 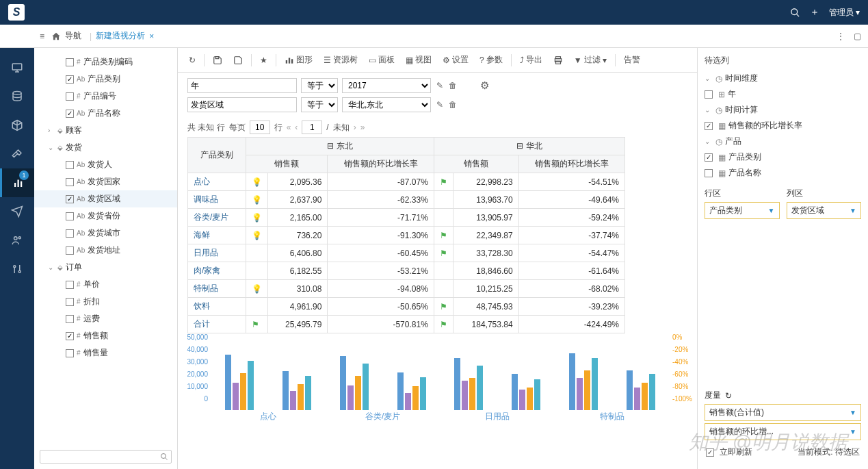 What do you see at coordinates (491, 60) in the screenshot?
I see `params-button: ?参数` at bounding box center [491, 60].